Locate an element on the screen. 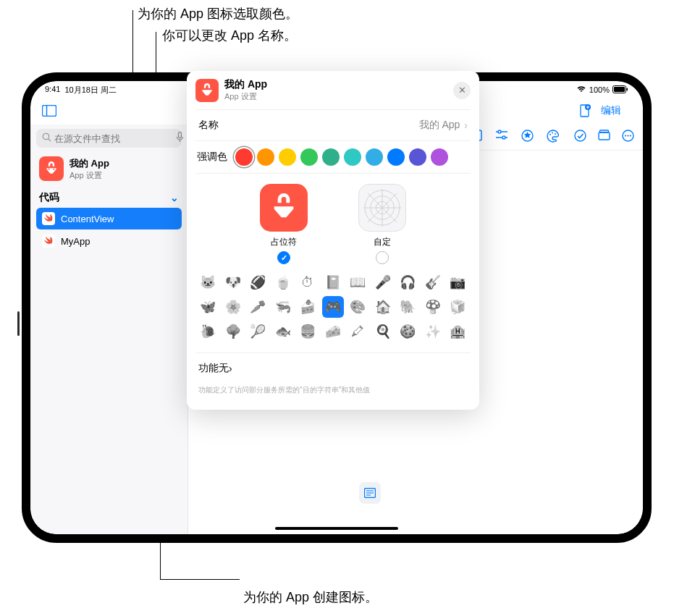 This screenshot has width=674, height=616. icon-option: ⏱ is located at coordinates (308, 282).